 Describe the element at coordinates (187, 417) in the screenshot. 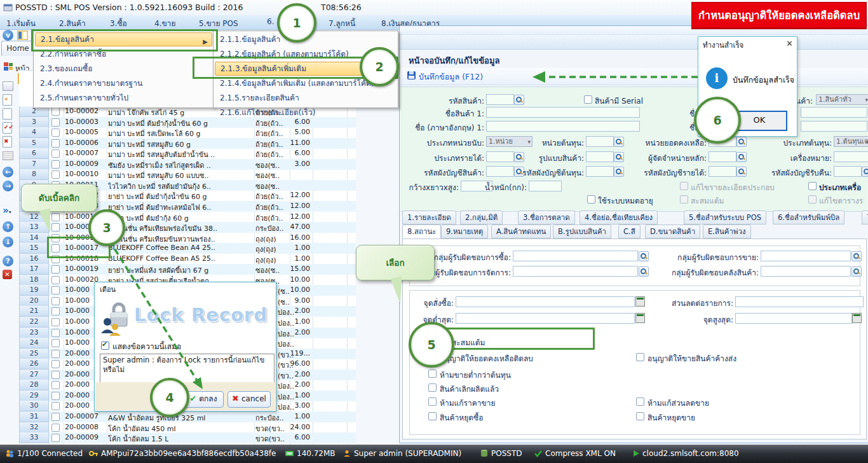

I see `table-row: 3120-00007A&W น้ำอัดลม รูทเบียร์ 325 mlก…` at that location.